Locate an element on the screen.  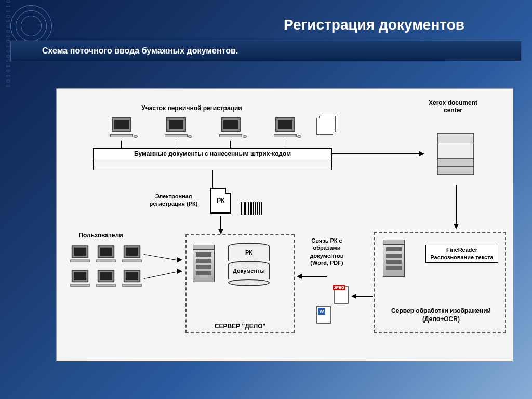
slide-subtitle: Схема поточного ввода бумажных документо… is located at coordinates (140, 51).